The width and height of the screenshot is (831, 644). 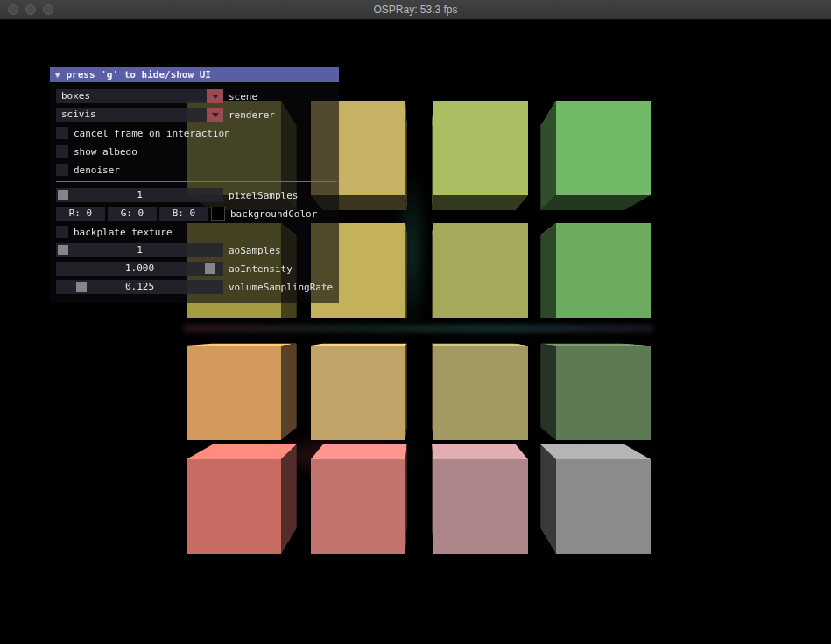 I want to click on panel-header: ▼ press 'g' to hide/show UI, so click(x=194, y=75).